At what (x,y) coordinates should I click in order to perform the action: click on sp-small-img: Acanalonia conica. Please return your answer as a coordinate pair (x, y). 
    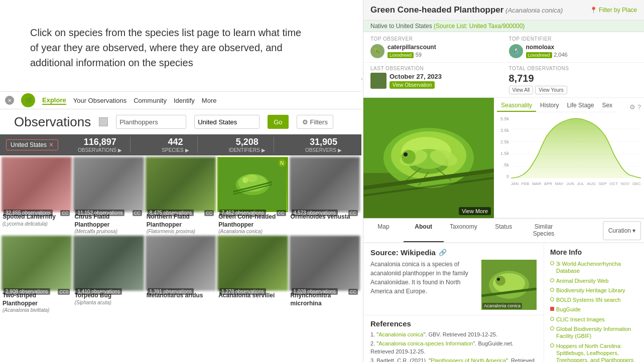
    Looking at the image, I should click on (509, 285).